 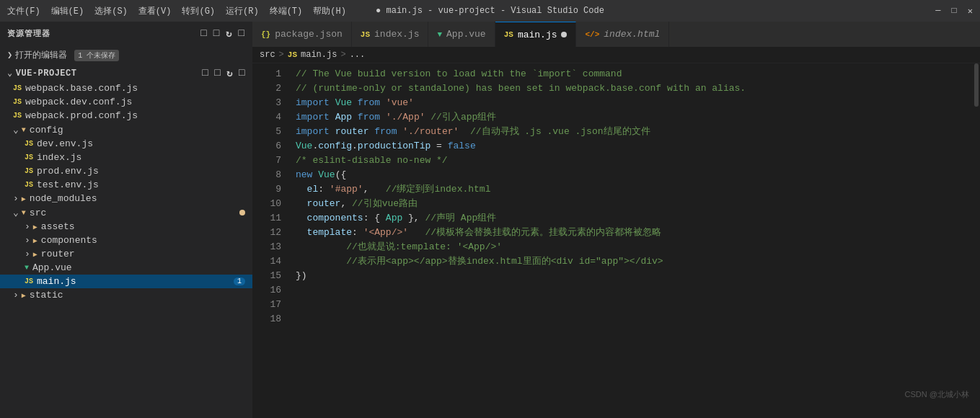 What do you see at coordinates (267, 175) in the screenshot?
I see `line-number: 8` at bounding box center [267, 175].